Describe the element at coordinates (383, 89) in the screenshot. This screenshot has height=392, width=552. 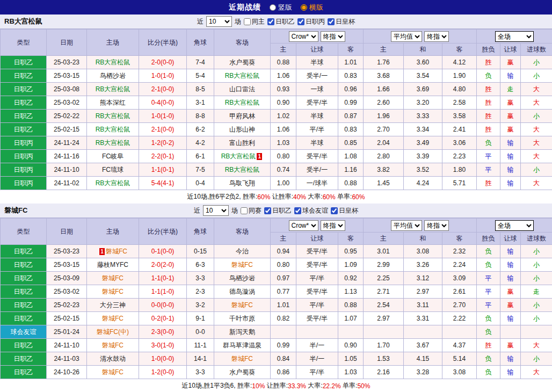
I see `table-cell: 1.66` at that location.